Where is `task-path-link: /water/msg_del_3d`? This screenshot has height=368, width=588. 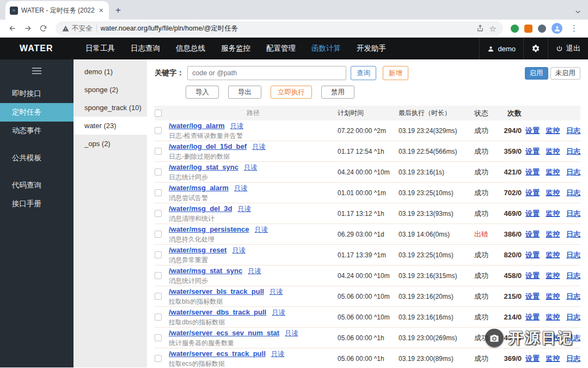 task-path-link: /water/msg_del_3d is located at coordinates (200, 208).